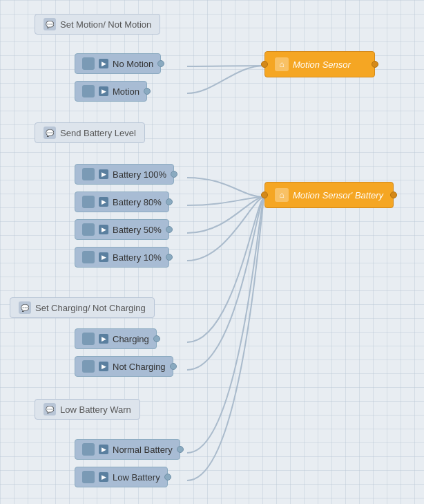 Image resolution: width=424 pixels, height=504 pixels. Describe the element at coordinates (137, 230) in the screenshot. I see `inject-label-battery-50: Battery 50%` at that location.